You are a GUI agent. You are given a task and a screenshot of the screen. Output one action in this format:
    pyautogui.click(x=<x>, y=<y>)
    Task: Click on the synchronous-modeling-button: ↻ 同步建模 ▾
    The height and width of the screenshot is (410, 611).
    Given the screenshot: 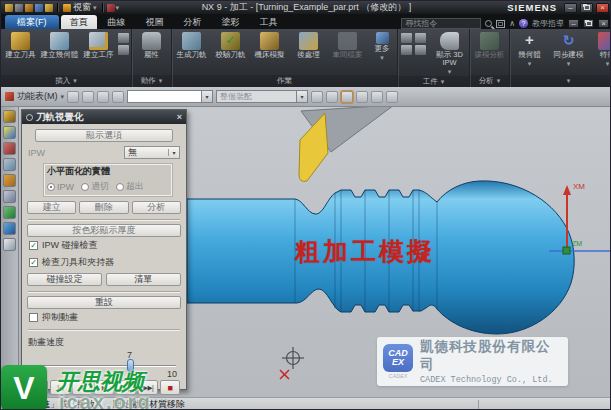 What is the action you would take?
    pyautogui.click(x=568, y=50)
    